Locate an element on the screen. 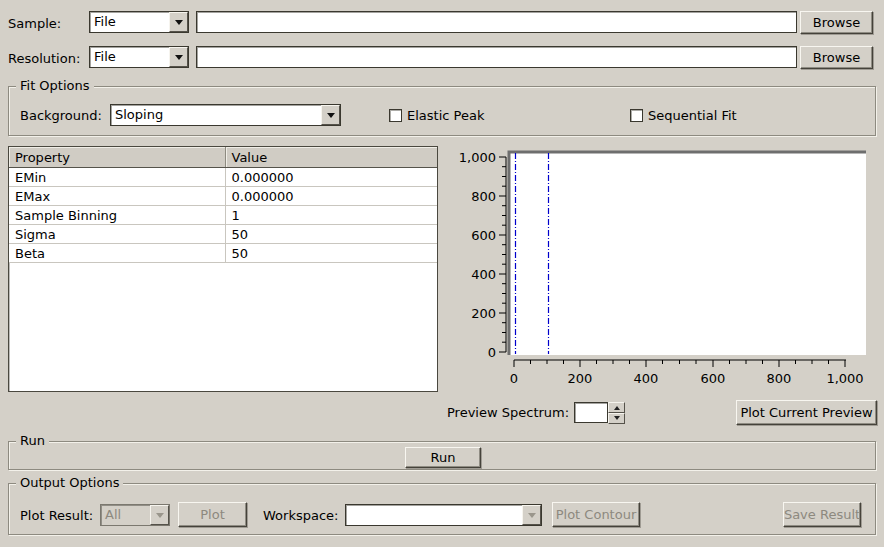  y-tick-label: 0 is located at coordinates (492, 352).